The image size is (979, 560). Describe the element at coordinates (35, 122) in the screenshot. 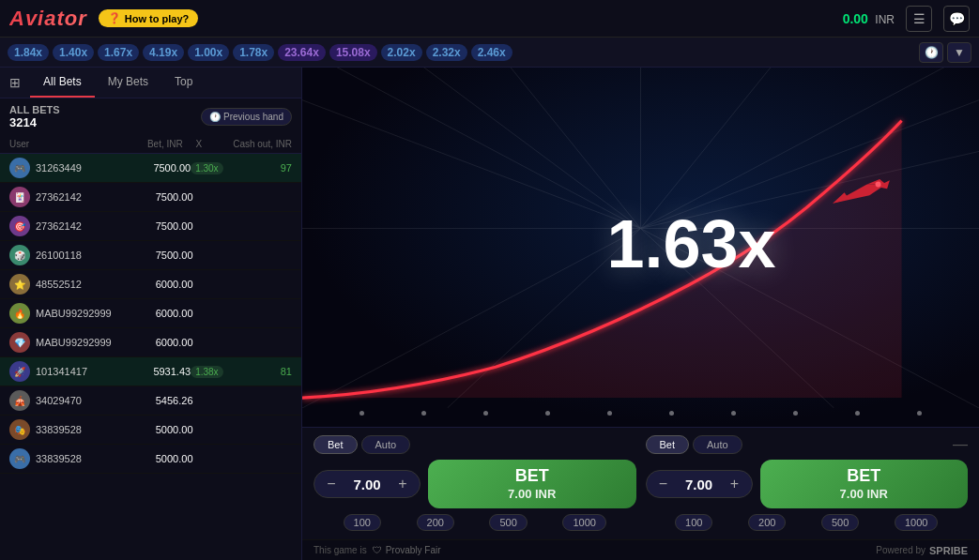

I see `all-bets-count: 3214` at that location.